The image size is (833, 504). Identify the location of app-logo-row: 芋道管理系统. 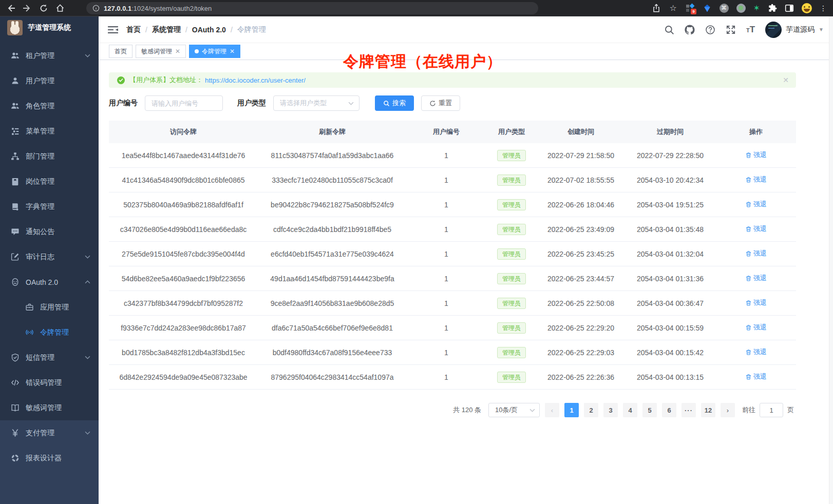
(49, 28).